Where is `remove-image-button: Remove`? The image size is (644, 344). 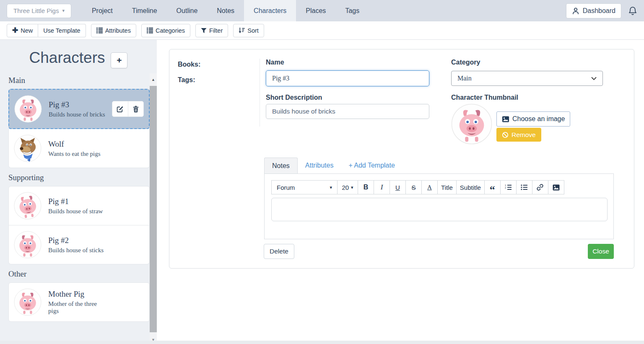 remove-image-button: Remove is located at coordinates (519, 135).